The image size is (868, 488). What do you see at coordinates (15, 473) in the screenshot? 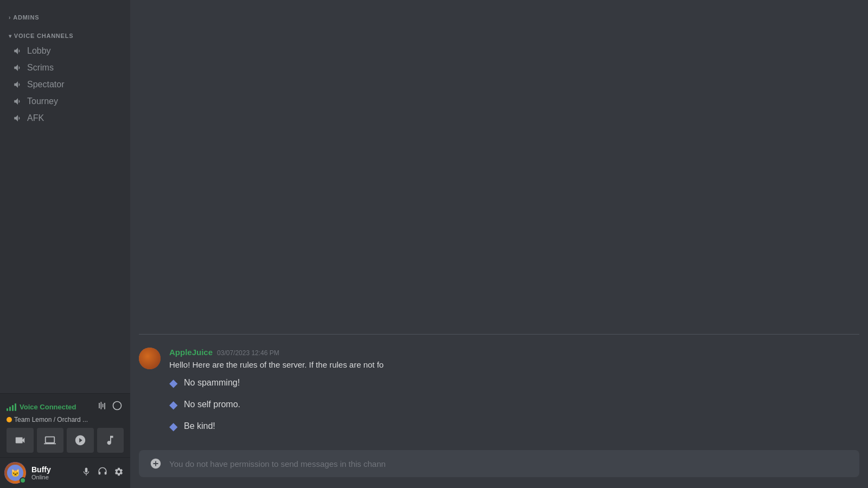
I see `user-avatar-wrap: 🐱` at bounding box center [15, 473].